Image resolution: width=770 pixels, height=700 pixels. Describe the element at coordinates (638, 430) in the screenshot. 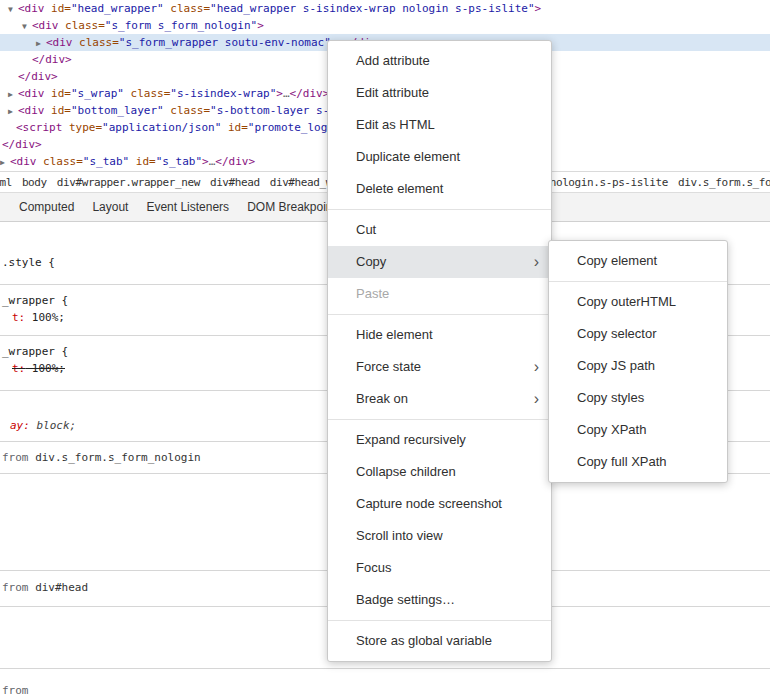

I see `menu-item-copy-xpath: Copy XPath` at that location.